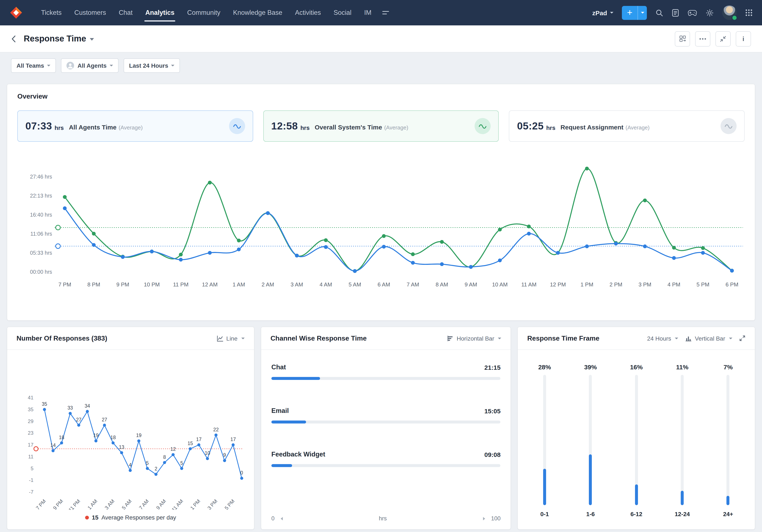 This screenshot has height=532, width=762. What do you see at coordinates (113, 437) in the screenshot?
I see `svg-text: 18` at bounding box center [113, 437].